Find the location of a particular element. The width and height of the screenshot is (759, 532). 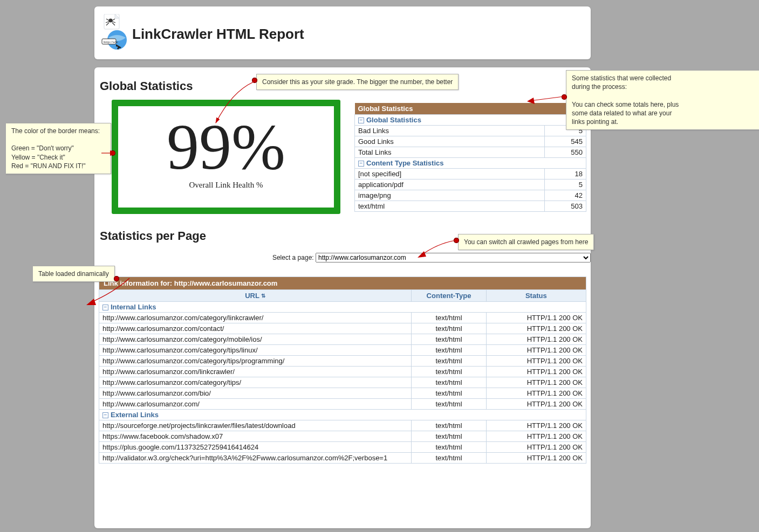

stat-key: Good Links is located at coordinates (450, 142).